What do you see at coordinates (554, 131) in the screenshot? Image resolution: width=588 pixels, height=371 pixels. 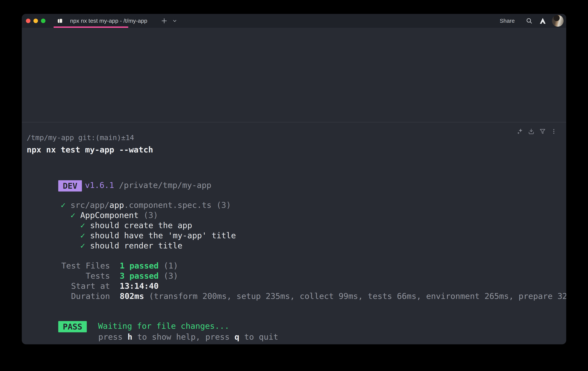 I see `kebab-menu-icon` at bounding box center [554, 131].